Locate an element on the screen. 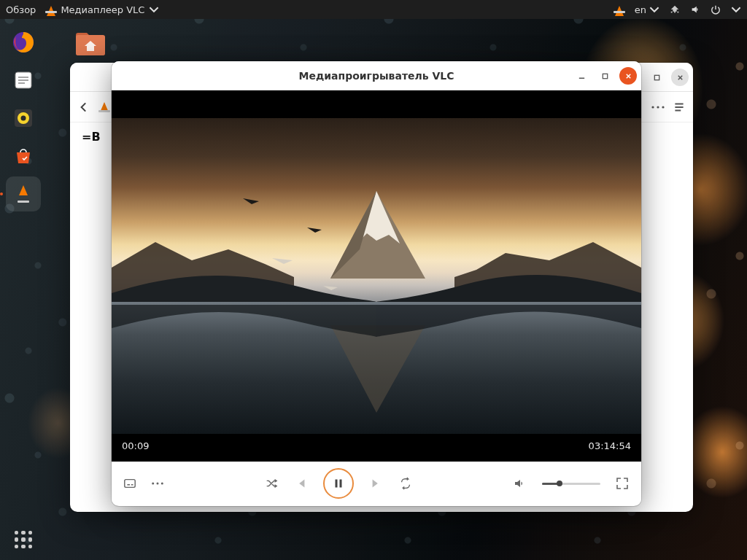  app-menu: Медиаплеер VLC is located at coordinates (102, 10).